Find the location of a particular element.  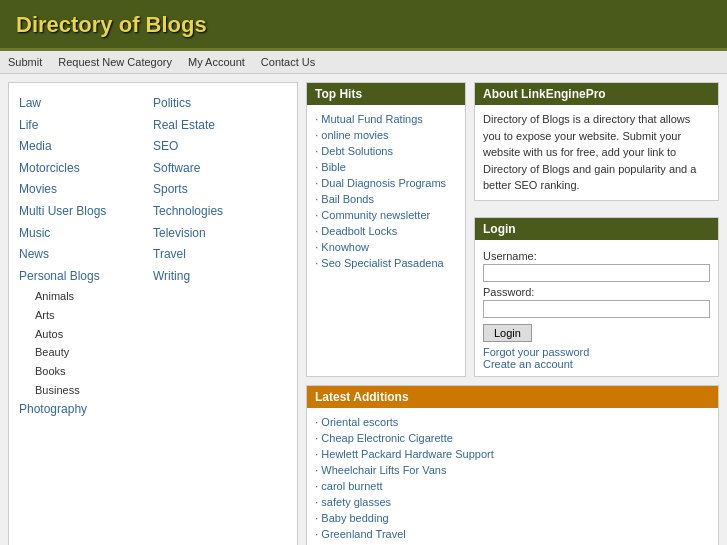

list-item: Deadbolt Locks is located at coordinates (386, 231).